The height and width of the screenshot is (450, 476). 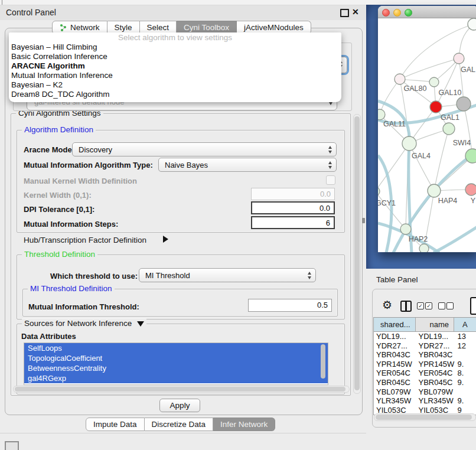 I want to click on tab-label: Cyni Toolbox, so click(x=207, y=27).